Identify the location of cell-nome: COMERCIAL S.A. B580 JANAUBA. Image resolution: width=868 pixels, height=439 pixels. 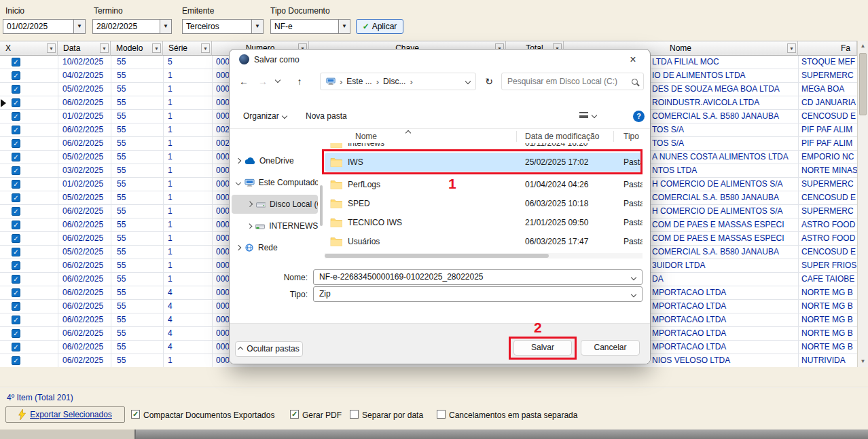
(725, 252).